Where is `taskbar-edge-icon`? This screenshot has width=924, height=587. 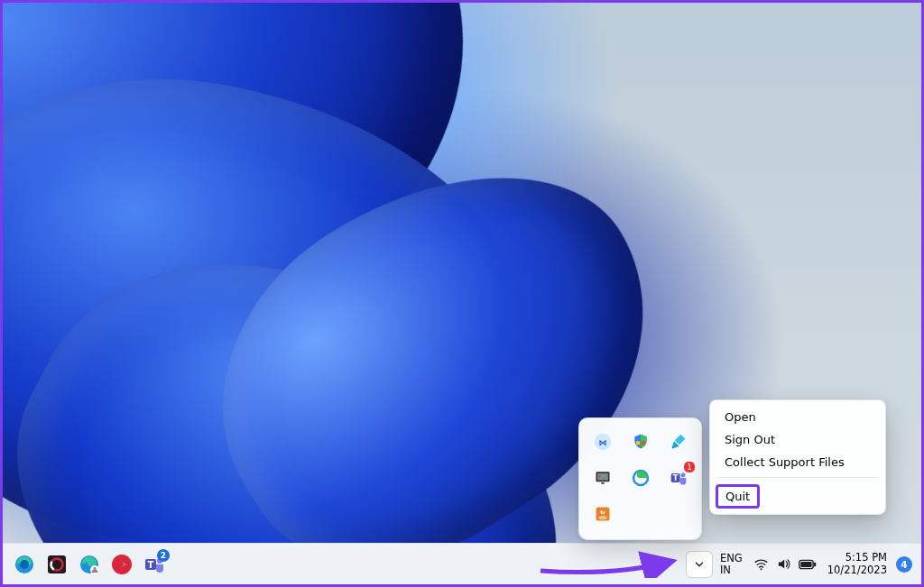
taskbar-edge-icon is located at coordinates (24, 564).